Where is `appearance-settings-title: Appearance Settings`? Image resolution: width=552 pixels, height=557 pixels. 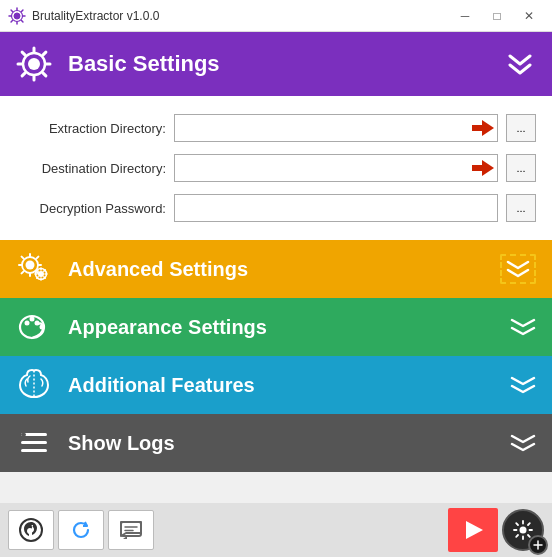 appearance-settings-title: Appearance Settings is located at coordinates (281, 328).